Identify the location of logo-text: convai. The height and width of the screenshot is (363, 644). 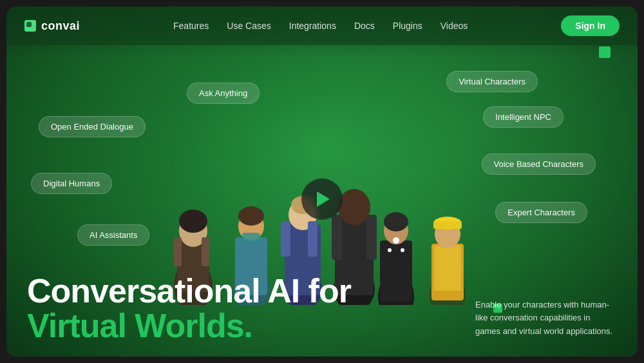
(61, 26).